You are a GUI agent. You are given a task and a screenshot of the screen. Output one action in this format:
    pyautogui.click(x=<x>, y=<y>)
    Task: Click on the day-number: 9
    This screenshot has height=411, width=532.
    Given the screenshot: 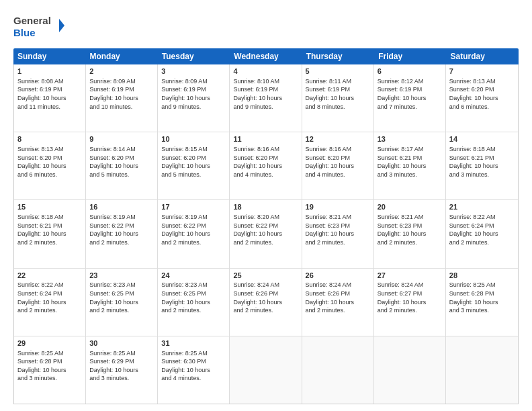 What is the action you would take?
    pyautogui.click(x=122, y=140)
    